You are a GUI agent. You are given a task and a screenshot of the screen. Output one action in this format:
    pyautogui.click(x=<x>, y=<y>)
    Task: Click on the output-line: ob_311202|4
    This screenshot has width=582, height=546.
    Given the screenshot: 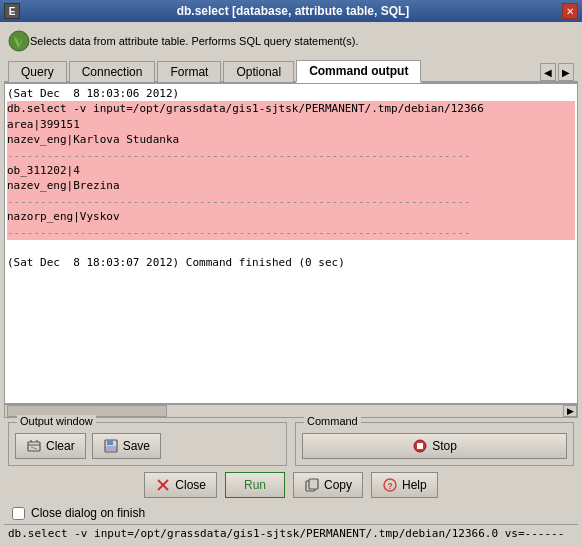 What is the action you would take?
    pyautogui.click(x=291, y=170)
    